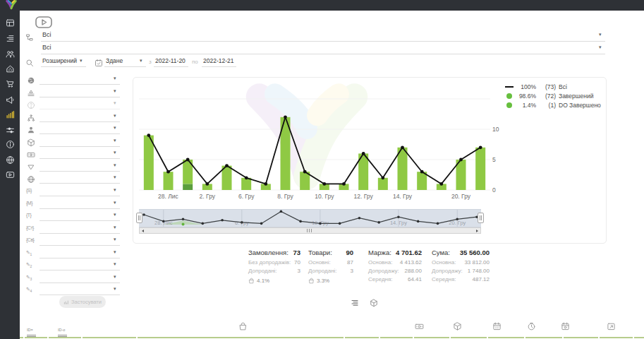 The image size is (644, 339). Describe the element at coordinates (80, 153) in the screenshot. I see `filter-payment-select` at that location.